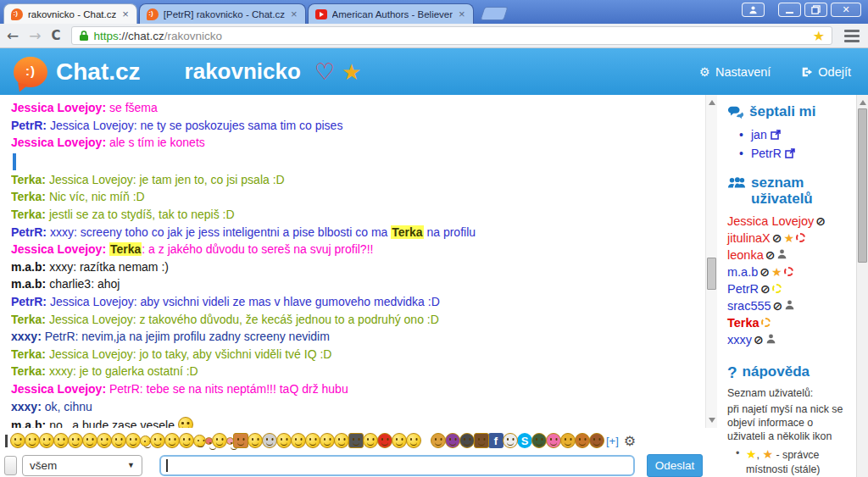 Image resolution: width=868 pixels, height=477 pixels. Describe the element at coordinates (414, 441) in the screenshot. I see `arrow-smiley` at that location.